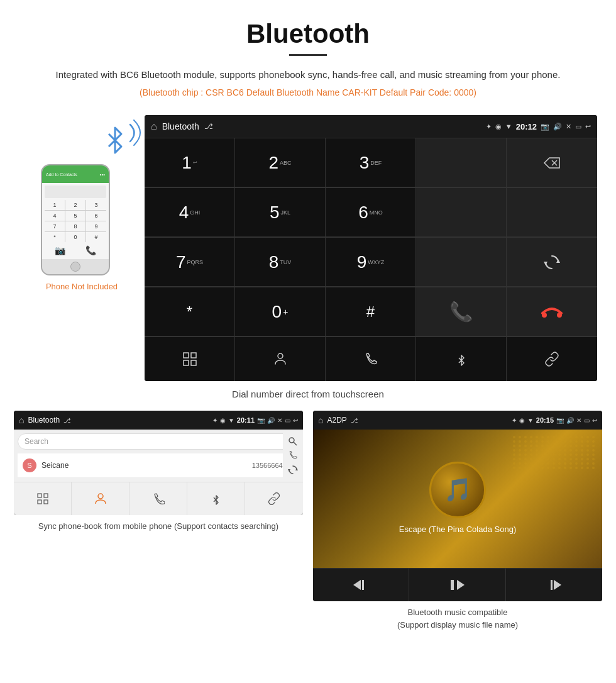 The image size is (616, 683). Describe the element at coordinates (552, 312) in the screenshot. I see `dial-end-btn` at that location.